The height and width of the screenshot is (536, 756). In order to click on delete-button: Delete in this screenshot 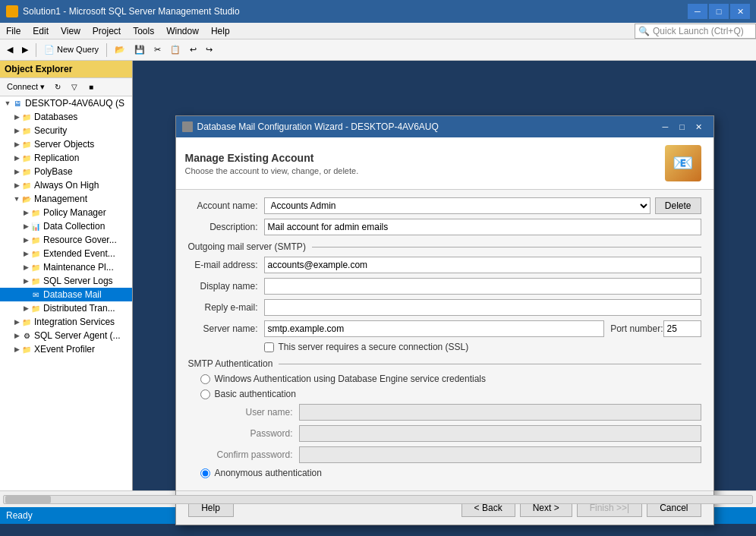, I will do `click(679, 206)`.